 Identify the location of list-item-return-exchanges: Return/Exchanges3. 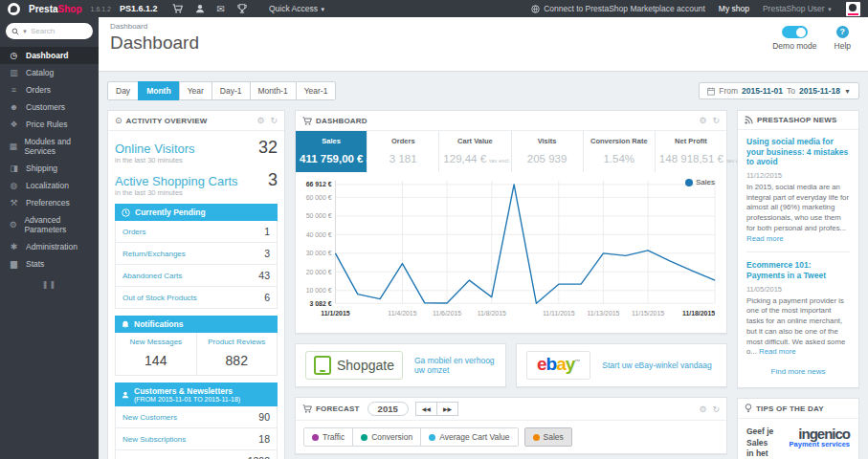
(196, 254).